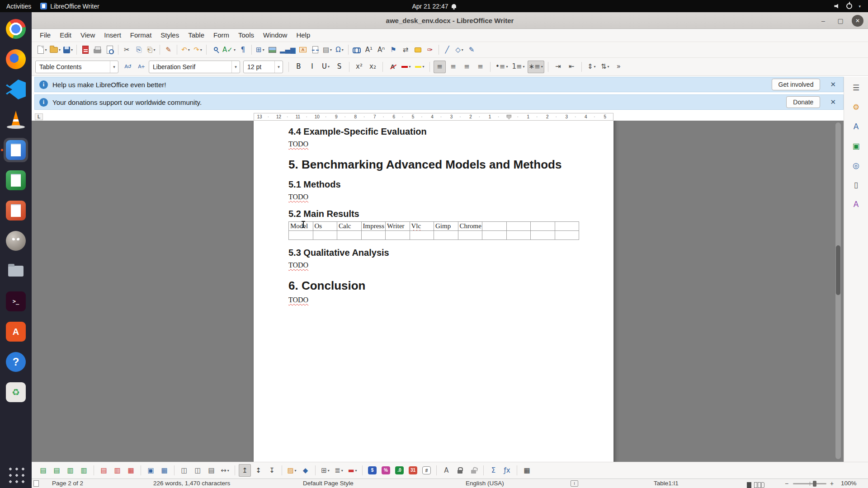  I want to click on menu-item: Edit, so click(66, 35).